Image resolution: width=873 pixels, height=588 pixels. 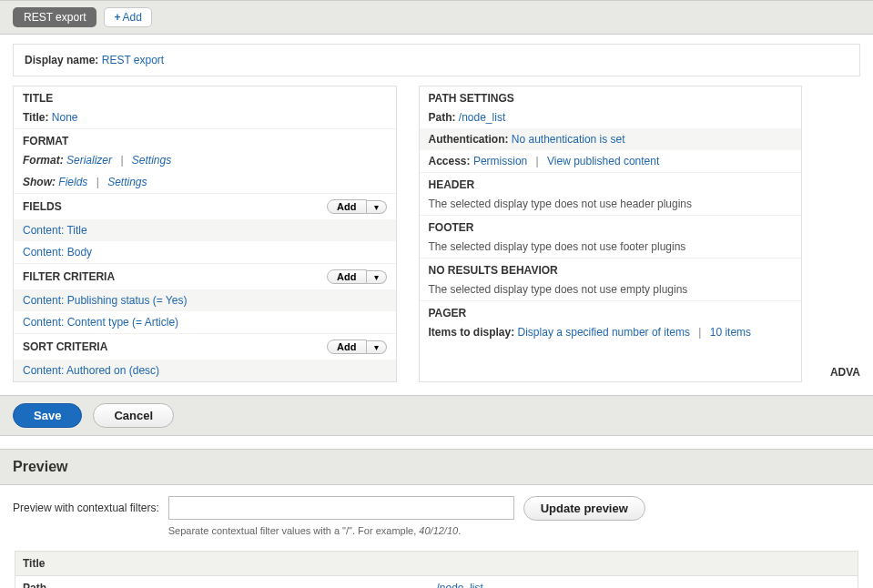 I want to click on section-filter-criteria: FILTER CRITERIA Add ▾ Content: Publishin…, so click(x=205, y=299).